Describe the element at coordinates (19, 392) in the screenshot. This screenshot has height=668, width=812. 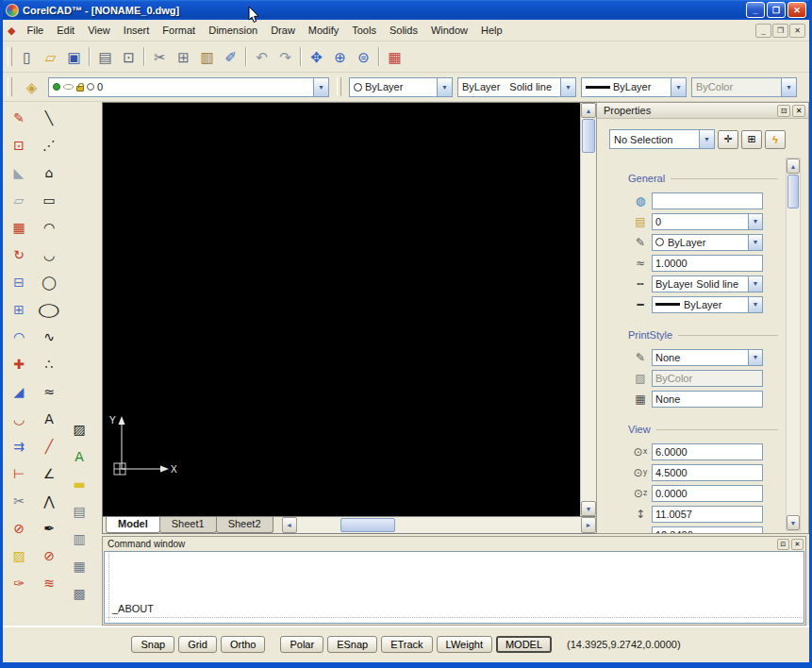
I see `chamfer-tool-button: ◢` at that location.